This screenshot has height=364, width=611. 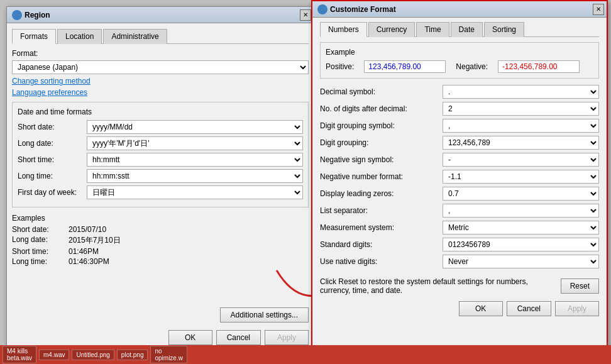 I want to click on customize-tab-bar: Numbers Currency Time Date Sorting, so click(x=460, y=29).